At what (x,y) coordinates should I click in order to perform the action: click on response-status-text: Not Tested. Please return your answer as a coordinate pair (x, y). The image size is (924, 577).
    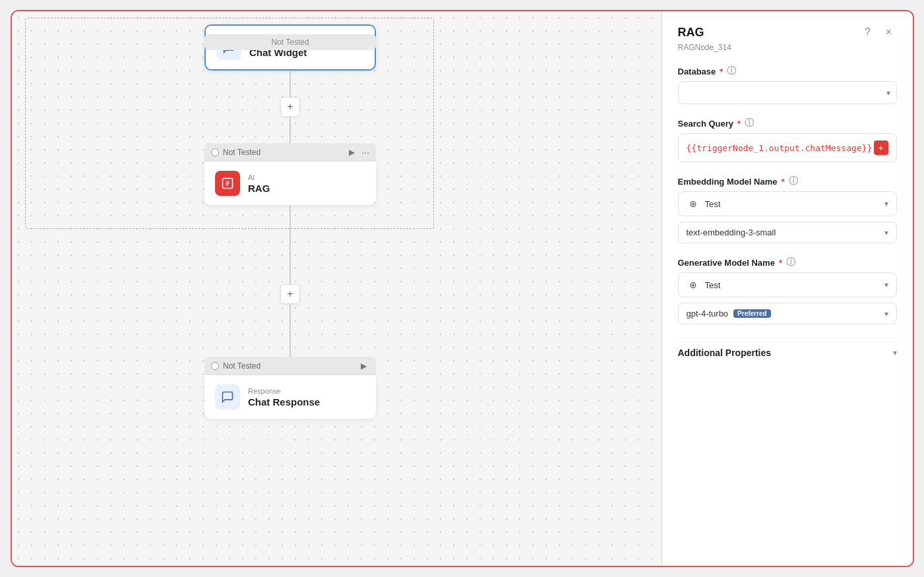
    Looking at the image, I should click on (288, 366).